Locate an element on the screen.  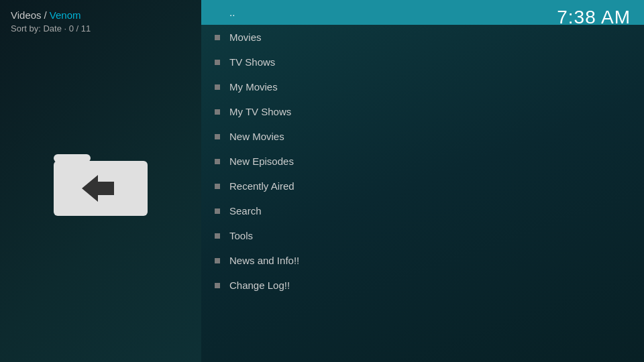
menu-item-tools: Tools is located at coordinates (423, 236).